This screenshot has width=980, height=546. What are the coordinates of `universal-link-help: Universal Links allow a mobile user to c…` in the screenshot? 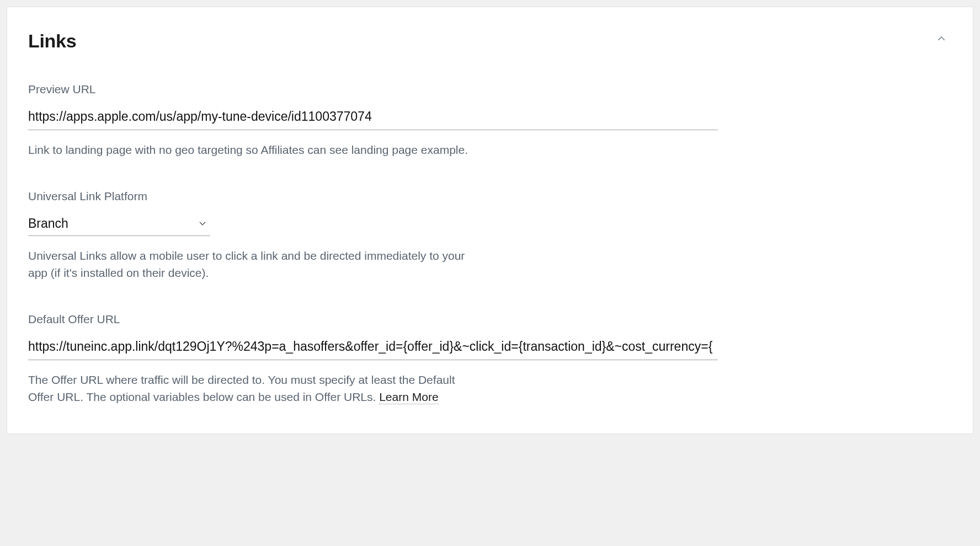 It's located at (252, 265).